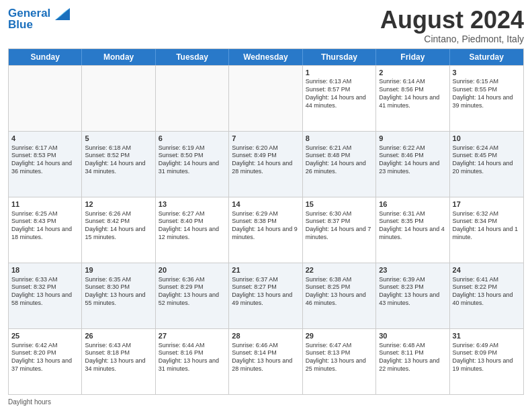 The height and width of the screenshot is (411, 532). What do you see at coordinates (340, 98) in the screenshot?
I see `calendar-cell-day-1: 1Sunrise: 6:13 AM Sunset: 8:57 PM Daylig…` at bounding box center [340, 98].